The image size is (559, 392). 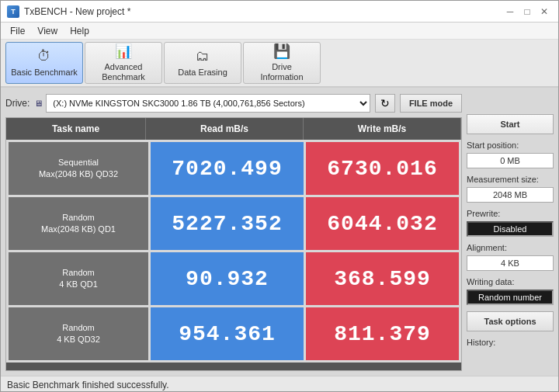 What do you see at coordinates (78, 224) in the screenshot?
I see `row2-label: RandomMax(2048 KB) QD1` at bounding box center [78, 224].